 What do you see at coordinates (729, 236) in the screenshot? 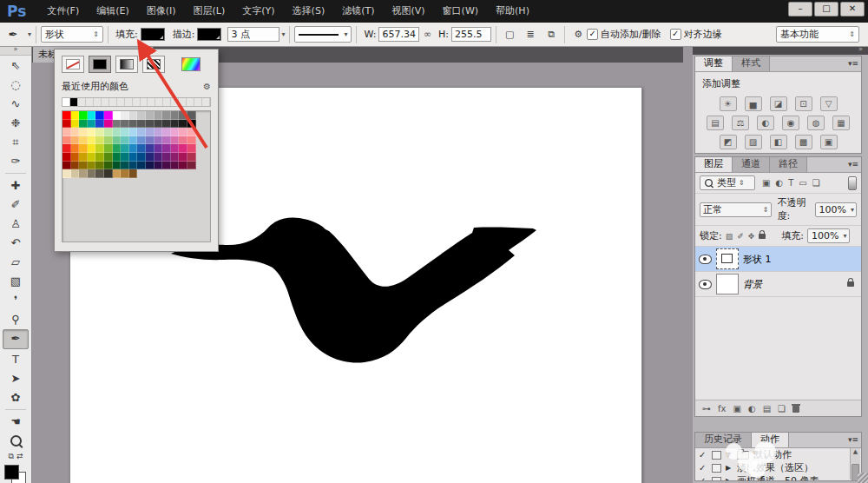
I see `lock-transparent-icon: ▨` at bounding box center [729, 236].